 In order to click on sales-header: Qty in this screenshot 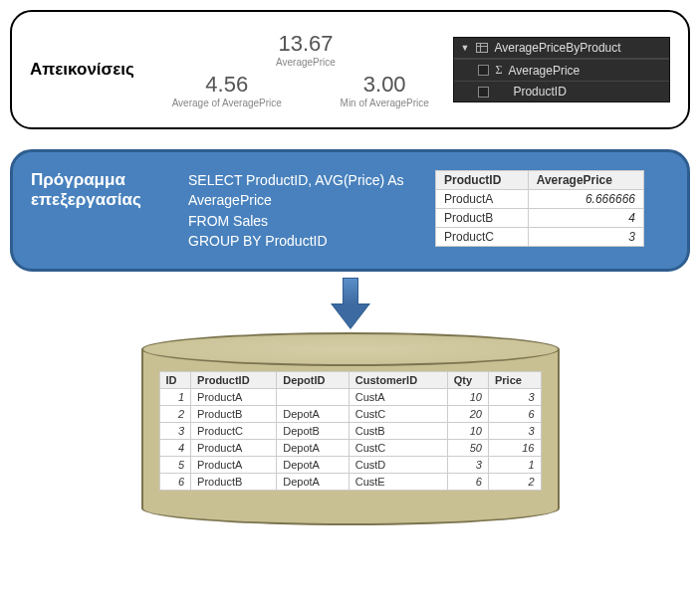, I will do `click(468, 380)`.